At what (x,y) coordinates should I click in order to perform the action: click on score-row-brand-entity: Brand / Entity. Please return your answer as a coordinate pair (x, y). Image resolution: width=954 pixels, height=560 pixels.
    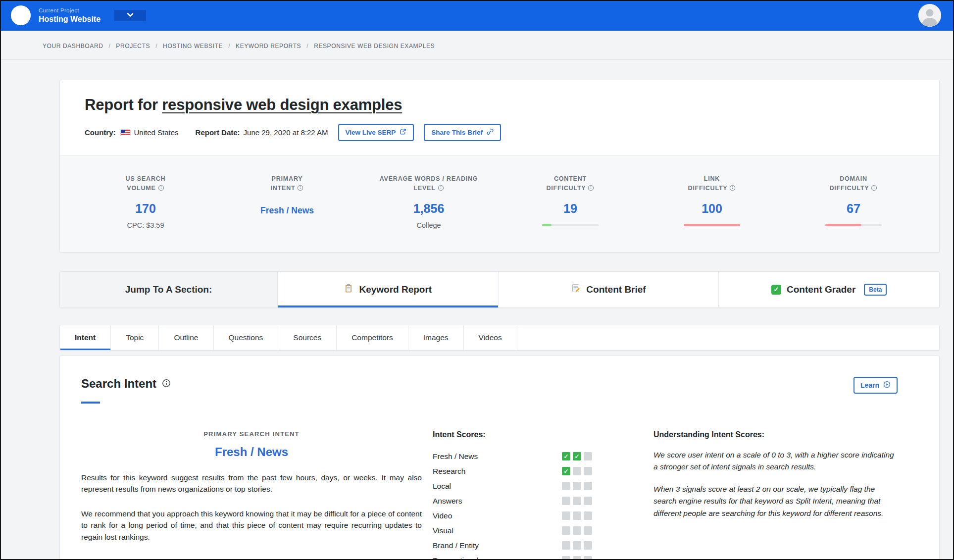
    Looking at the image, I should click on (512, 546).